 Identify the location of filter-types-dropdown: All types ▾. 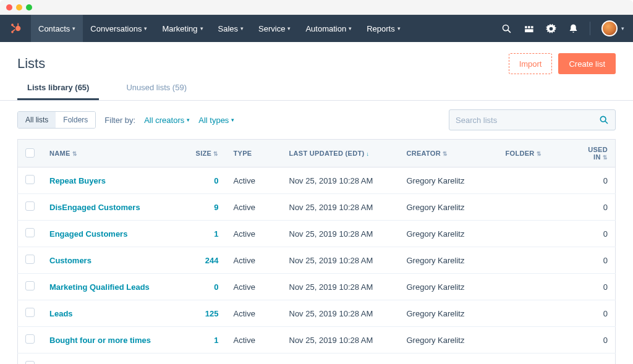
(216, 120).